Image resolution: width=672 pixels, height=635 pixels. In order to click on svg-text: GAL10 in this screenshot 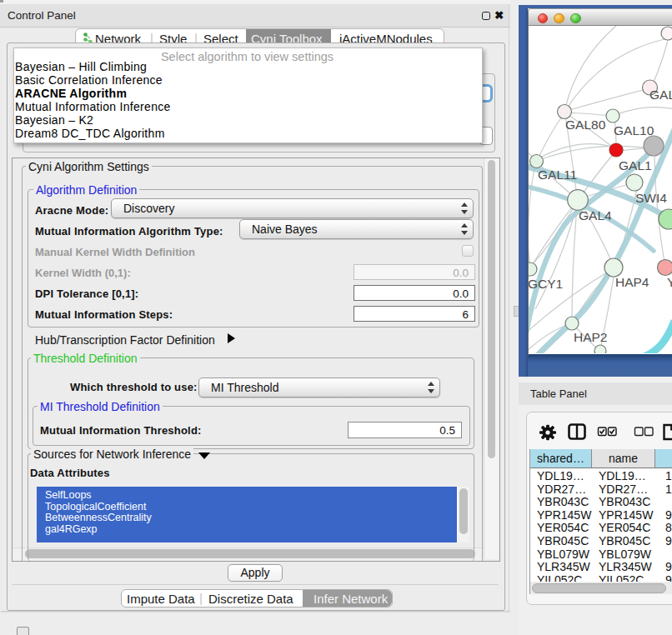, I will do `click(634, 130)`.